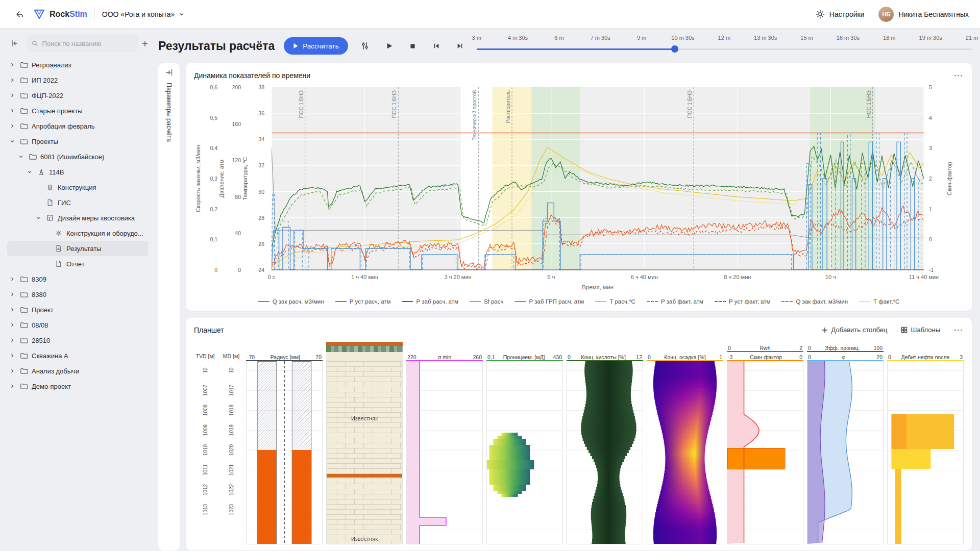 The image size is (980, 551). What do you see at coordinates (685, 357) in the screenshot?
I see `track-title: Конц. осадка [%]` at bounding box center [685, 357].